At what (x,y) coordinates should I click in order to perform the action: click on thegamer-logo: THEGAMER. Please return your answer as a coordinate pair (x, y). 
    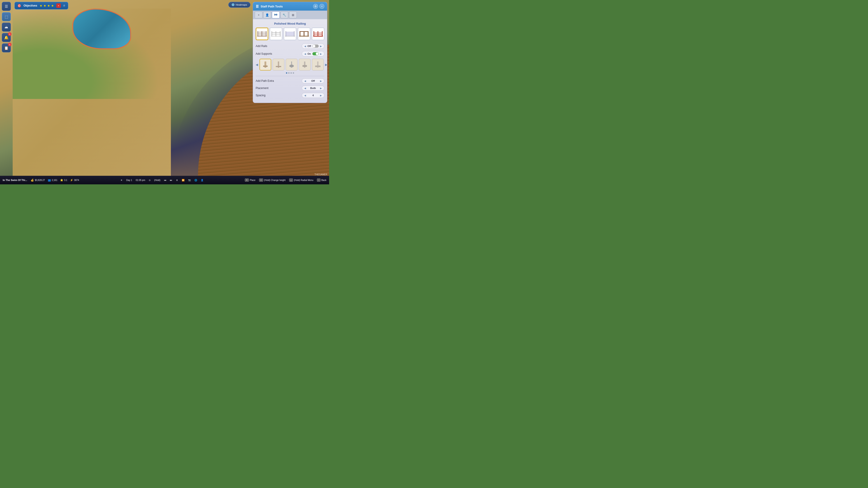
    Looking at the image, I should click on (321, 174).